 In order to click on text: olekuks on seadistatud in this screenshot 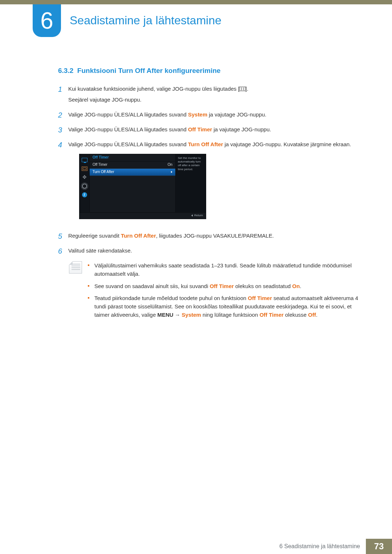, I will do `click(263, 286)`.